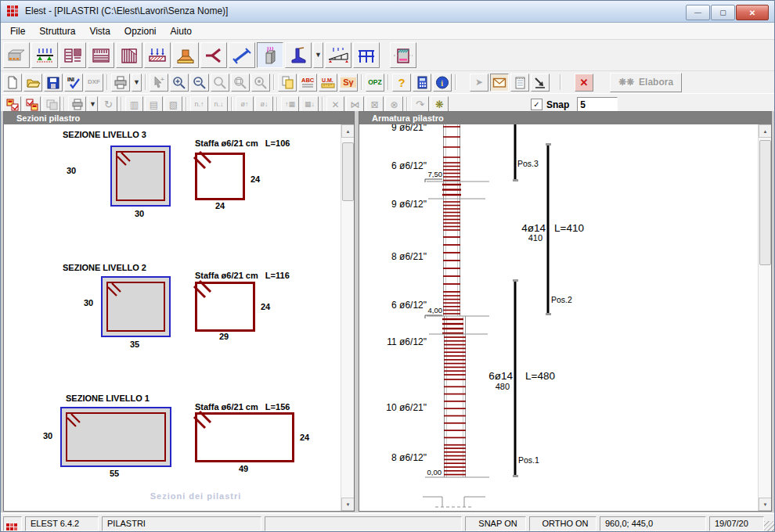 The height and width of the screenshot is (532, 775). What do you see at coordinates (121, 83) in the screenshot?
I see `print-button` at bounding box center [121, 83].